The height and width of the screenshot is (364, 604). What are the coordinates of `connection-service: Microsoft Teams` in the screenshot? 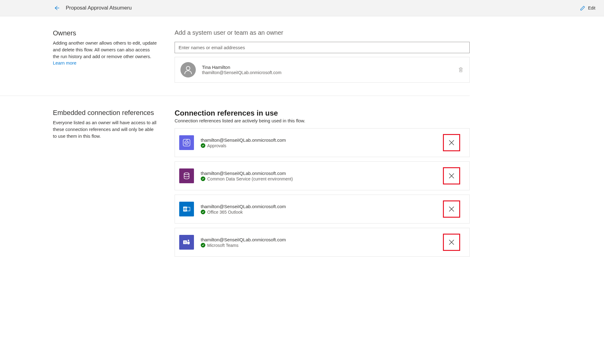 It's located at (223, 245).